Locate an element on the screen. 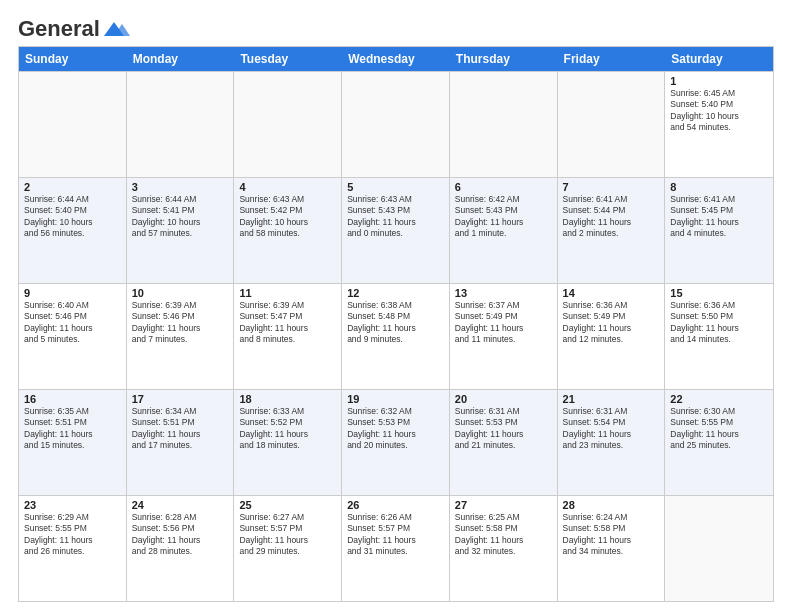 This screenshot has width=792, height=612. day-number: 17 is located at coordinates (180, 399).